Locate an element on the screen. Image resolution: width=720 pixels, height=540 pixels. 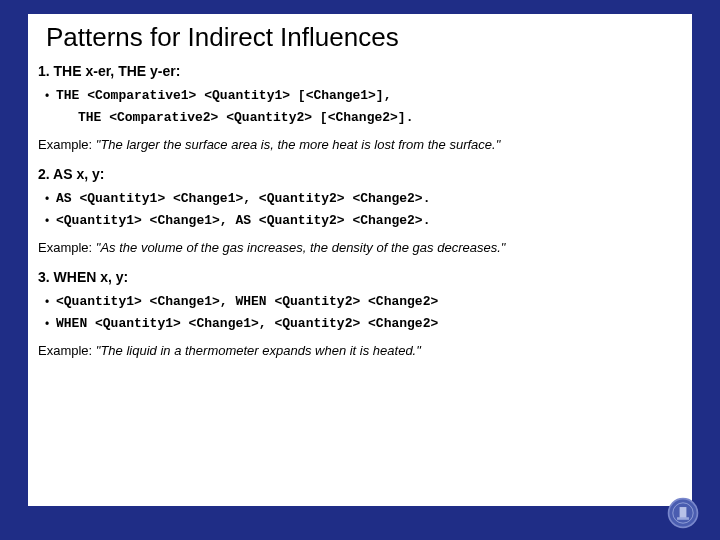
pattern-line: THE <Comparative1> <Quantity1> [<Change1… is located at coordinates (224, 96).